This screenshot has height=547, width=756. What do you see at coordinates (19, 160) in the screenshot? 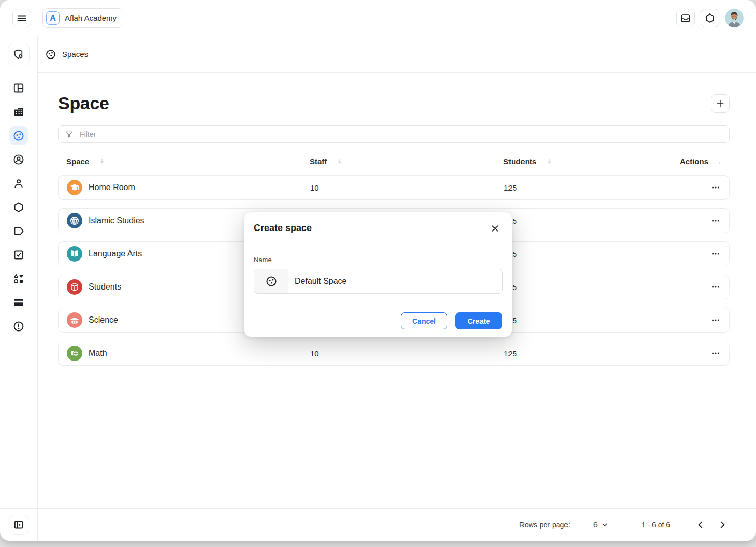
I see `account-circle-icon` at bounding box center [19, 160].